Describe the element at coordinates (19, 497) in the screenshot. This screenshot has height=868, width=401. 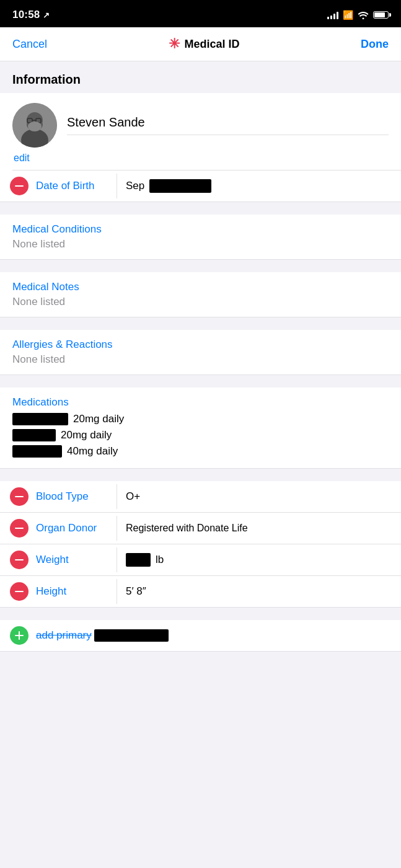
I see `remove-blood-type-button` at that location.